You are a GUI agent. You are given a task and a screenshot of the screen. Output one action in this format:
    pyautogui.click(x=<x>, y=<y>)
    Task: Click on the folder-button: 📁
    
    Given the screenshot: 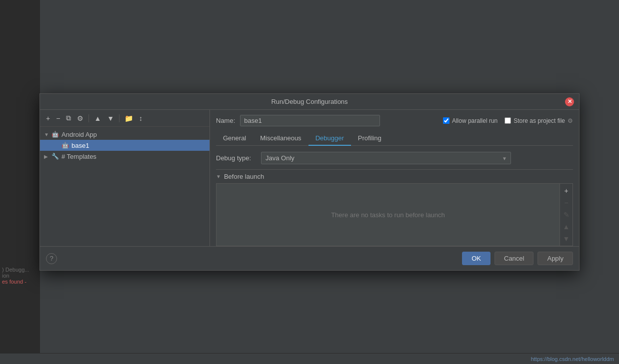 What is the action you would take?
    pyautogui.click(x=129, y=118)
    